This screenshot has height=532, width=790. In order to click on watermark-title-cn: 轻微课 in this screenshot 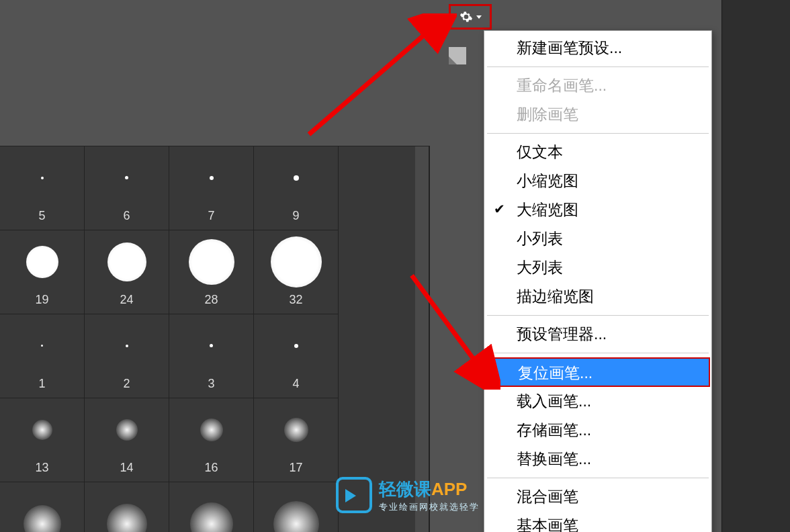, I will do `click(405, 489)`.